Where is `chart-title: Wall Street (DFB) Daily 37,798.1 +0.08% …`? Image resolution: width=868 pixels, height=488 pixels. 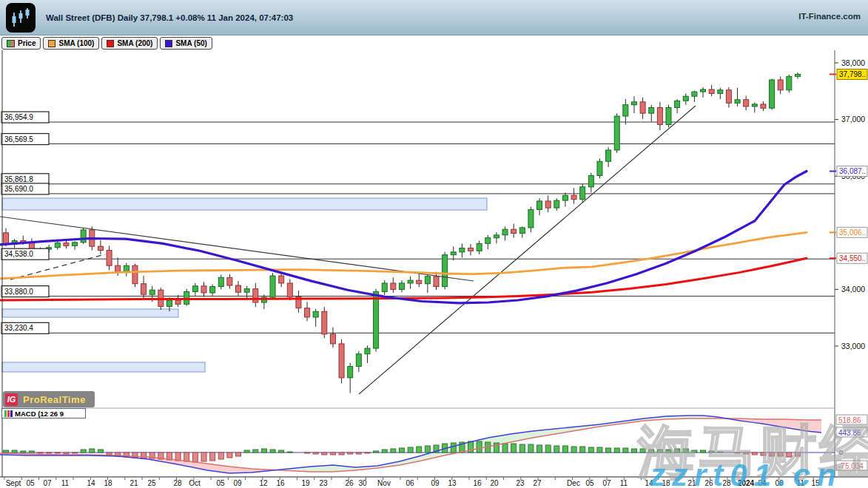 chart-title: Wall Street (DFB) Daily 37,798.1 +0.08% … is located at coordinates (169, 18).